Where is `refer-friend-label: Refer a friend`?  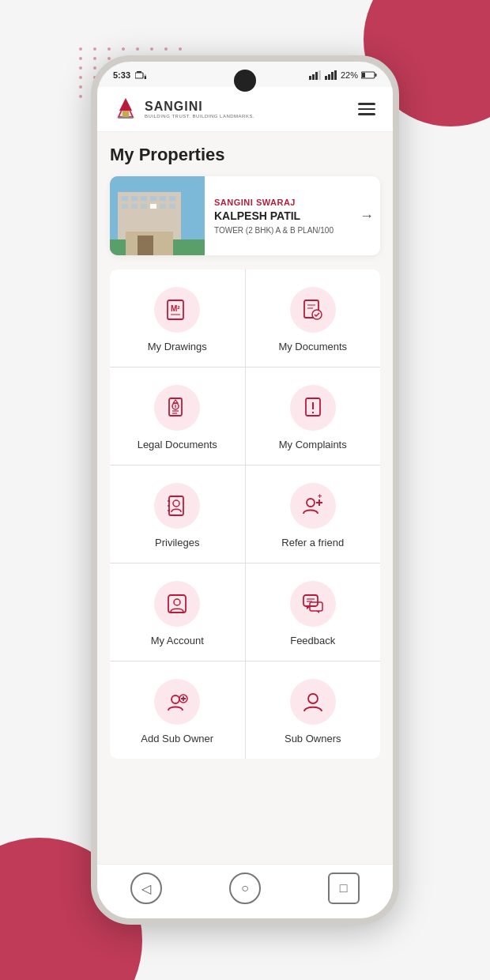 refer-friend-label: Refer a friend is located at coordinates (313, 542).